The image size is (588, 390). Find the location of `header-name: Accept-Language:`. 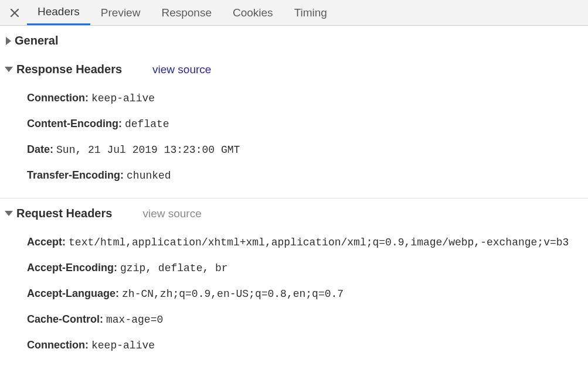

header-name: Accept-Language: is located at coordinates (73, 293).